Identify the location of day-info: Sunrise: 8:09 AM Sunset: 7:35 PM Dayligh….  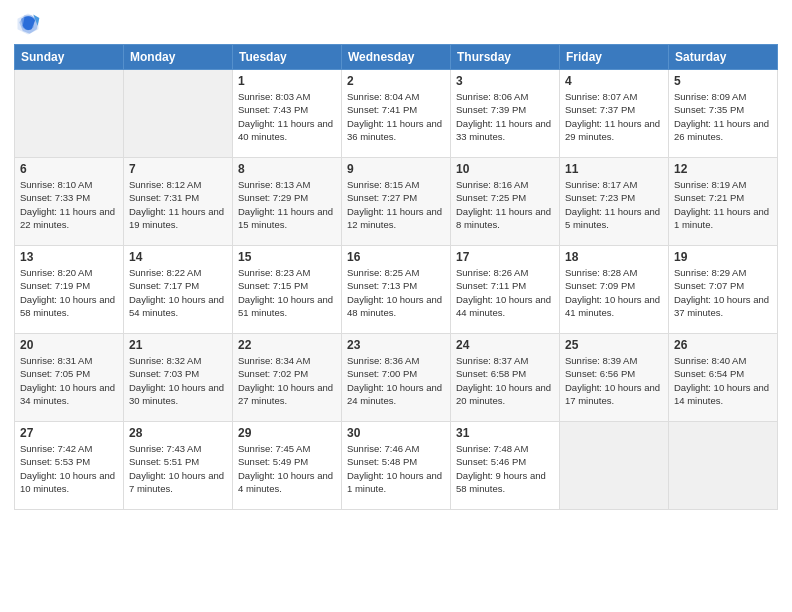
(723, 116).